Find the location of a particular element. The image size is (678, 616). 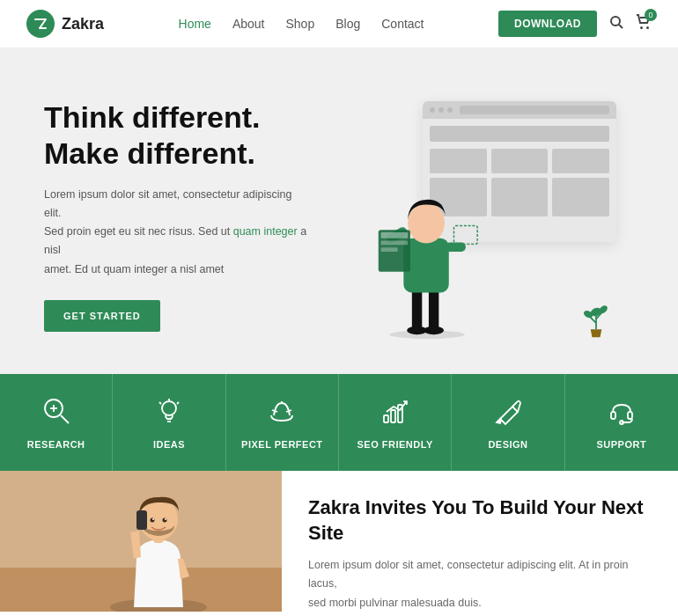

feature-pixel-perfect: PIXEL PERFECT is located at coordinates (283, 422).